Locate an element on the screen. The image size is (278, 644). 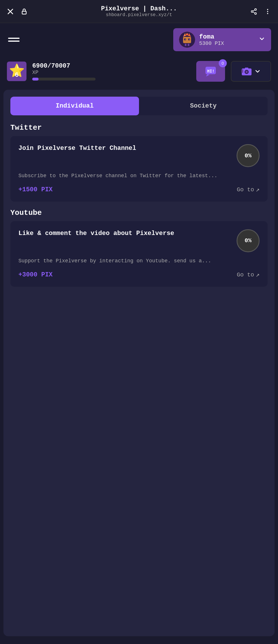
svg-text: HI! is located at coordinates (211, 71).